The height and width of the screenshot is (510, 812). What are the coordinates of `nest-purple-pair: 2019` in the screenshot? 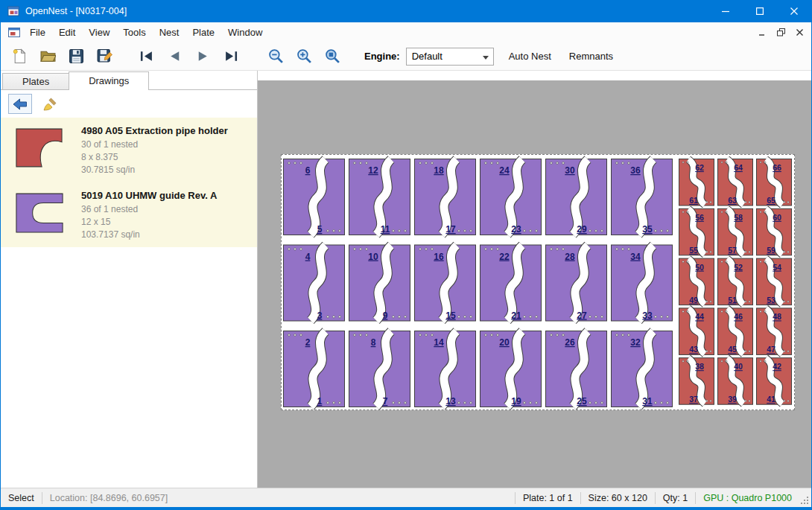 It's located at (511, 369).